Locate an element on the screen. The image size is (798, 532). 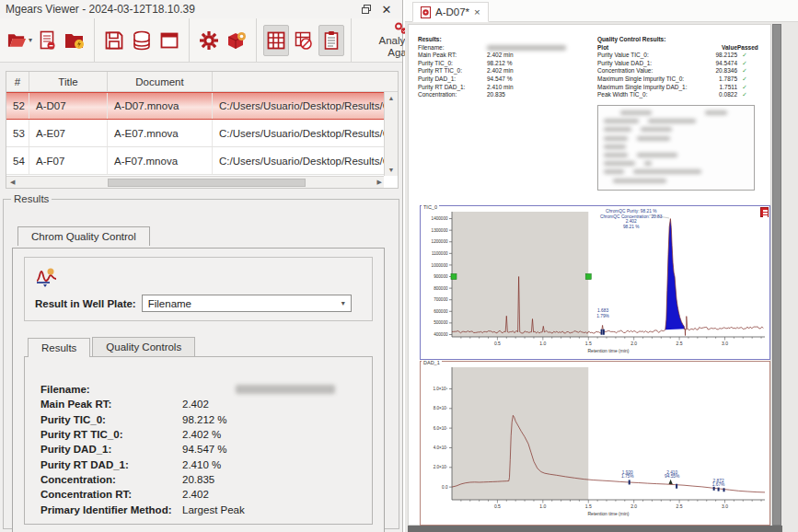
table-row: 53A-E07A-E07.mnovaC:/Users/Usuario/Deskt… is located at coordinates (202, 133).